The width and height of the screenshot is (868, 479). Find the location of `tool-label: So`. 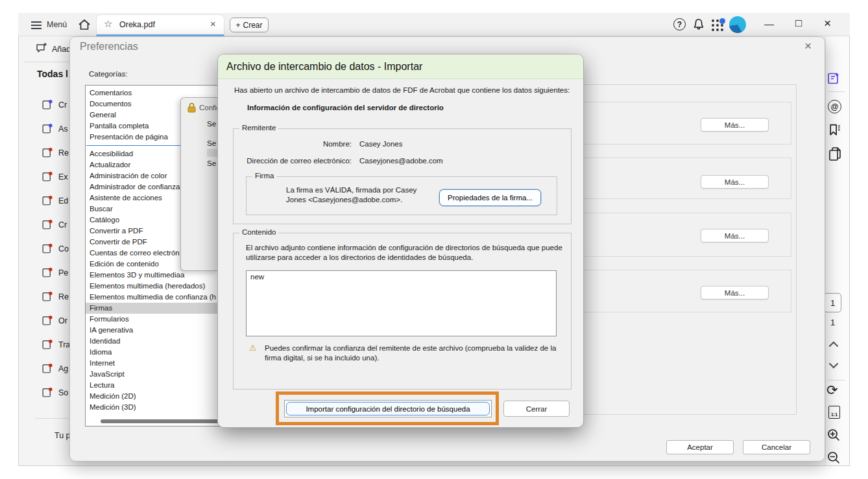

tool-label: So is located at coordinates (64, 393).